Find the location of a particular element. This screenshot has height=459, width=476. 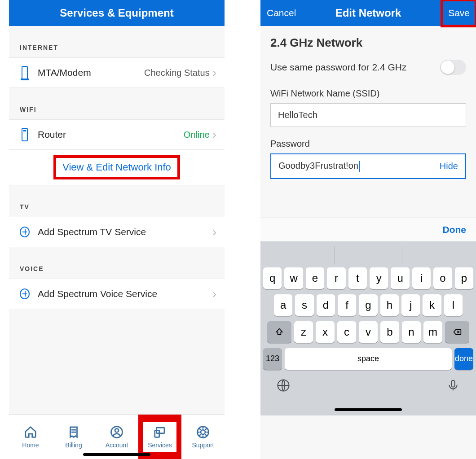

key-y: y is located at coordinates (379, 278).